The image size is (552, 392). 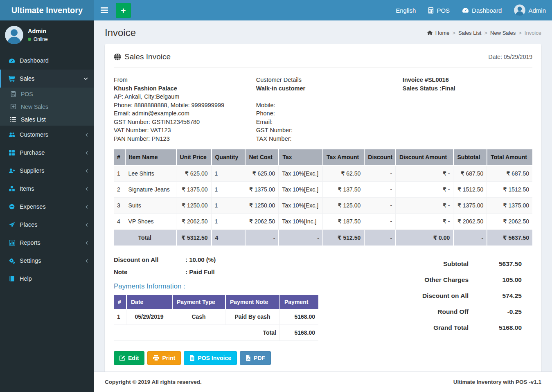 I want to click on summary-label: Subtotal, so click(x=456, y=264).